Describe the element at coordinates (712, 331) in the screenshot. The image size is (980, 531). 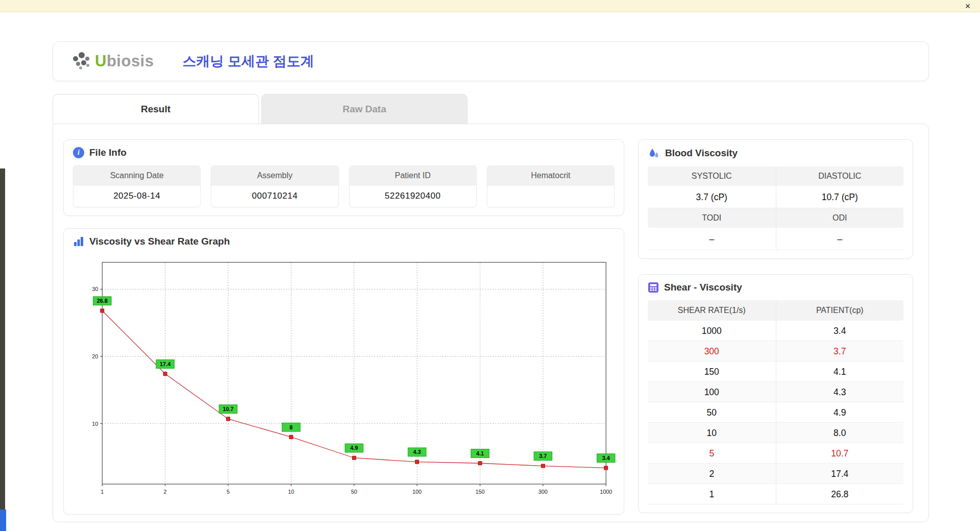
I see `sv-shear: 1000` at that location.